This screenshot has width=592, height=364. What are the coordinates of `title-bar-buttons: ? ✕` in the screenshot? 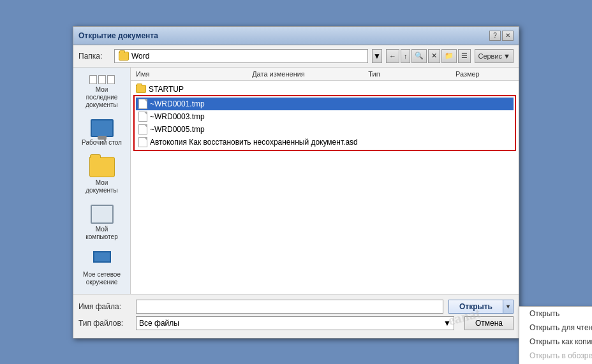 It's located at (501, 36).